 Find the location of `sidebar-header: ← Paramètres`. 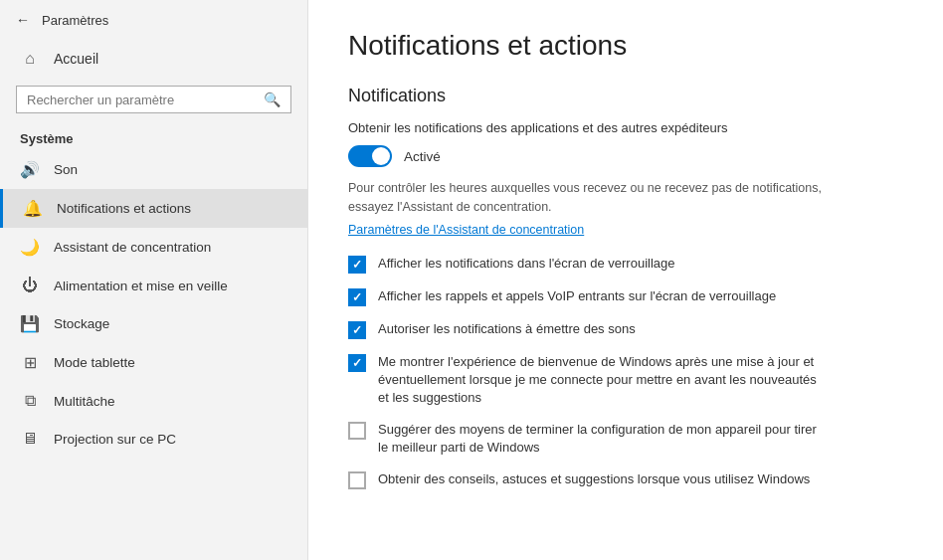

sidebar-header: ← Paramètres is located at coordinates (153, 20).